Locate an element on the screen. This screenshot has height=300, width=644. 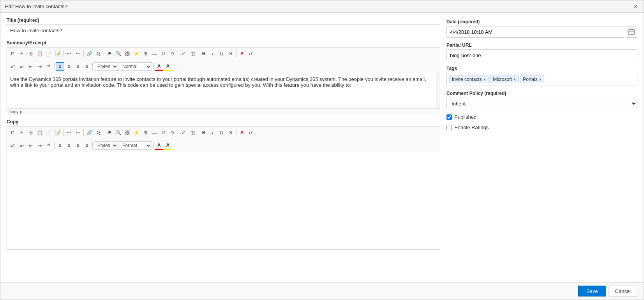
copy-highlight-btn: A is located at coordinates (168, 146).